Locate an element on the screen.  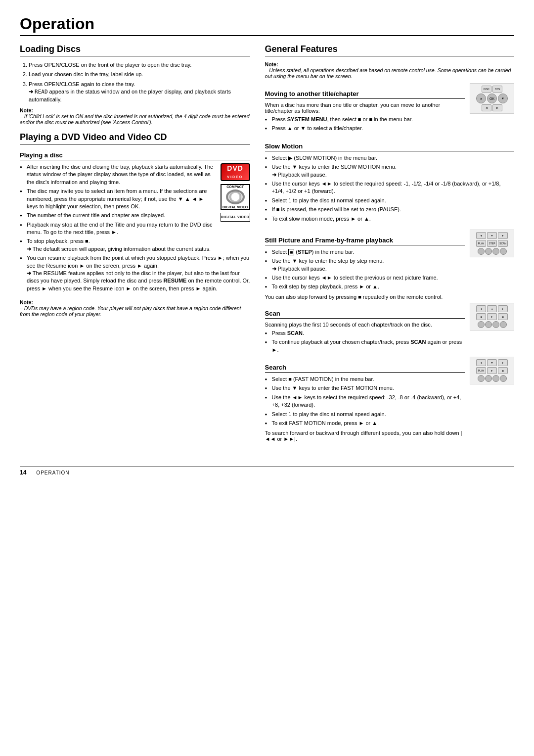
moving-remote-graphic: DISC SYS ▲ OK ▼ ◄ ► is located at coordinates (492, 98).